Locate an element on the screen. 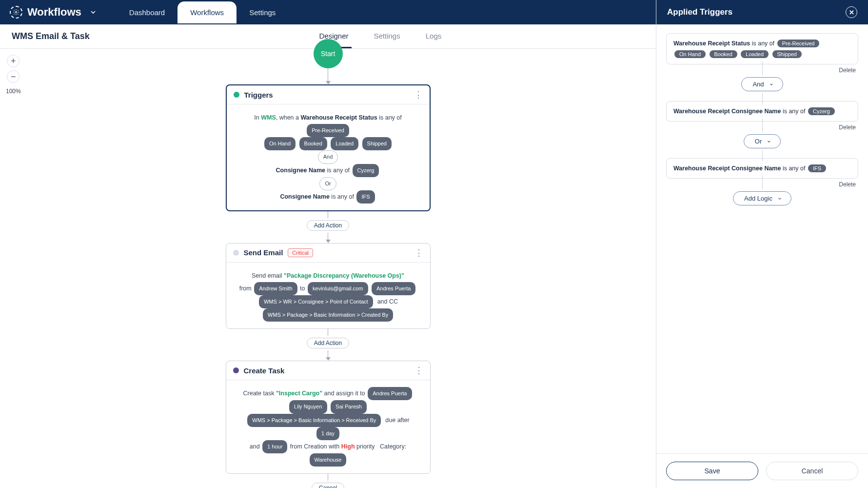 The image size is (868, 488). zoom-in-button: + is located at coordinates (13, 61).